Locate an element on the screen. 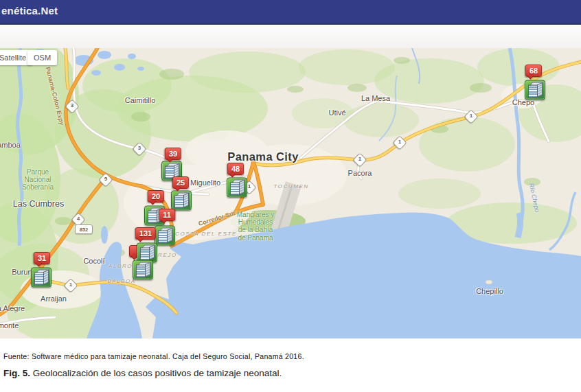 The height and width of the screenshot is (392, 581). town-label: La Mesa is located at coordinates (376, 98).